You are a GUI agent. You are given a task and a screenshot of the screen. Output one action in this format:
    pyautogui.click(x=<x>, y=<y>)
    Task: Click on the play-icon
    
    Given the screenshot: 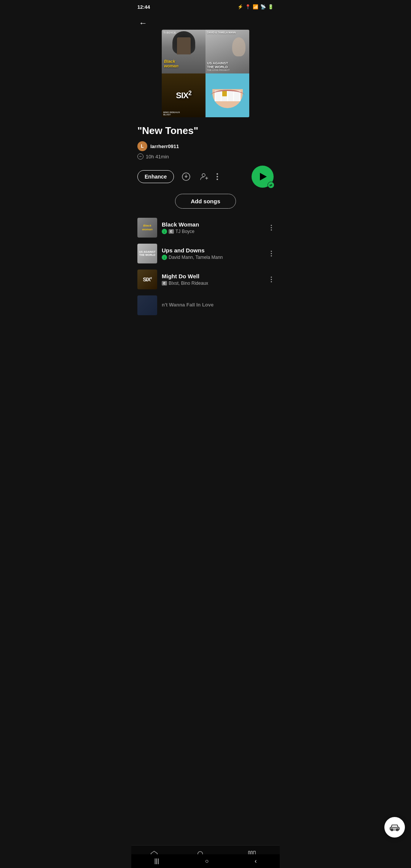 What is the action you would take?
    pyautogui.click(x=263, y=177)
    